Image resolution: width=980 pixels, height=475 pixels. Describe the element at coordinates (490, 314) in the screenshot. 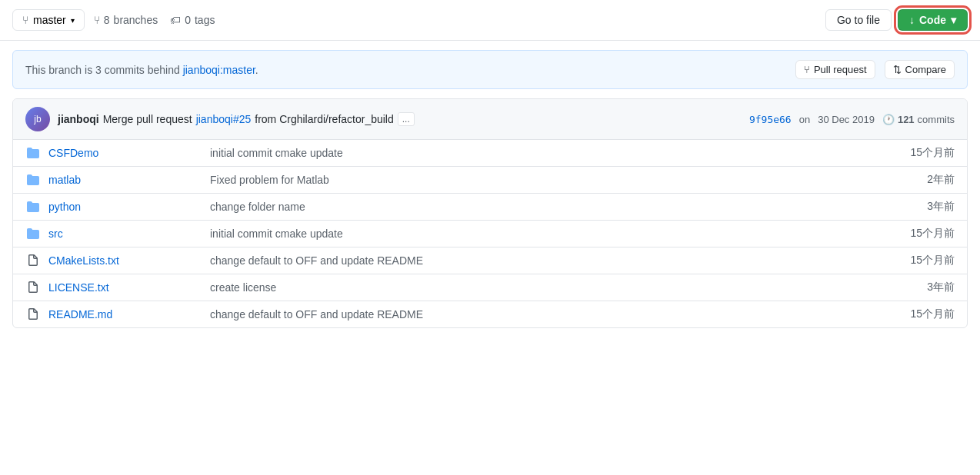

I see `table-row: README.md change default to OFF and upda…` at that location.